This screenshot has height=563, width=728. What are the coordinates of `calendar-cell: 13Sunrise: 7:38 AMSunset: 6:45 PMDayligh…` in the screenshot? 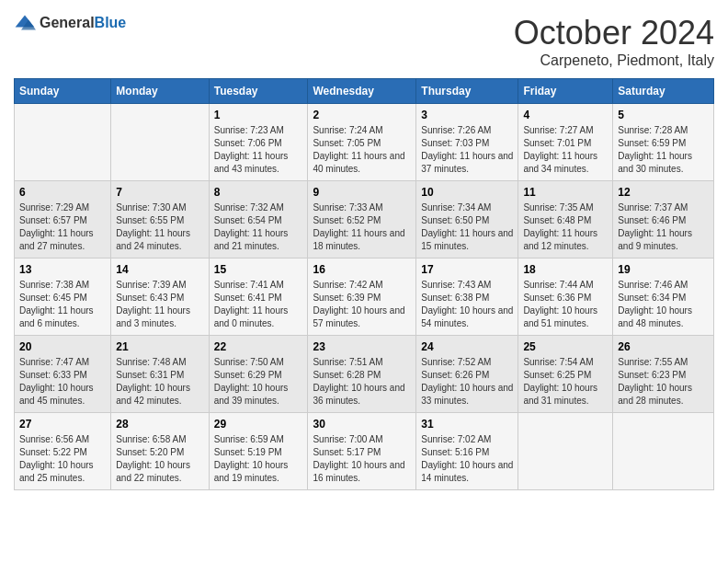 It's located at (63, 297).